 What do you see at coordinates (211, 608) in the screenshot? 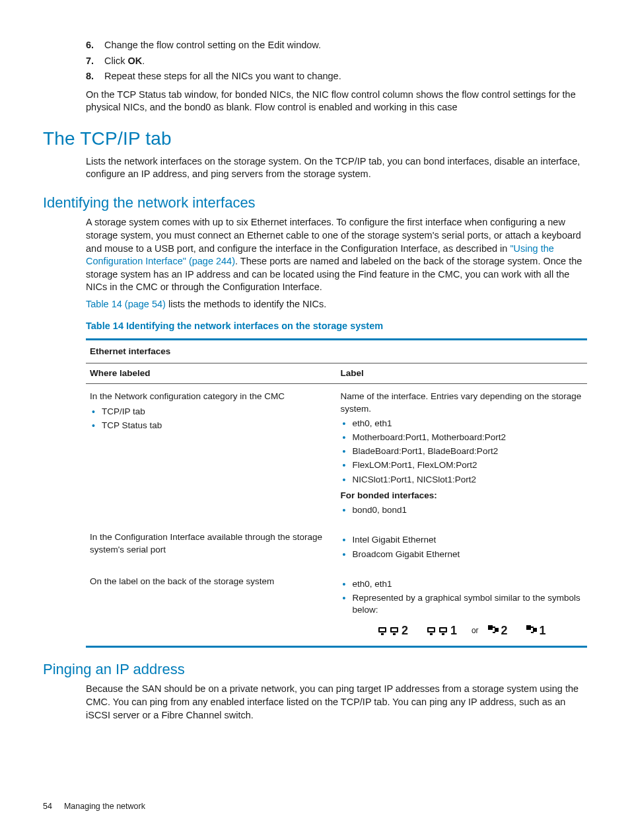
I see `row3-left: On the label on the back of the storage …` at bounding box center [211, 608].